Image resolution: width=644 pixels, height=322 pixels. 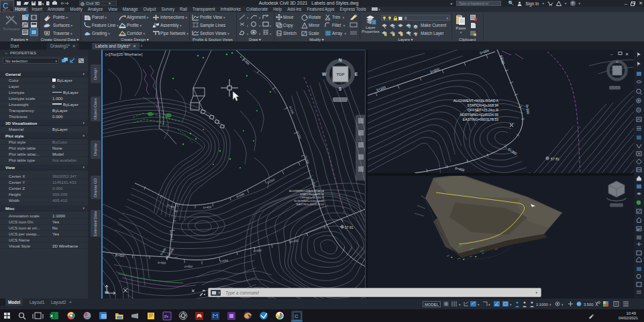 What do you see at coordinates (164, 251) in the screenshot?
I see `svg-text: 0+000` at bounding box center [164, 251].